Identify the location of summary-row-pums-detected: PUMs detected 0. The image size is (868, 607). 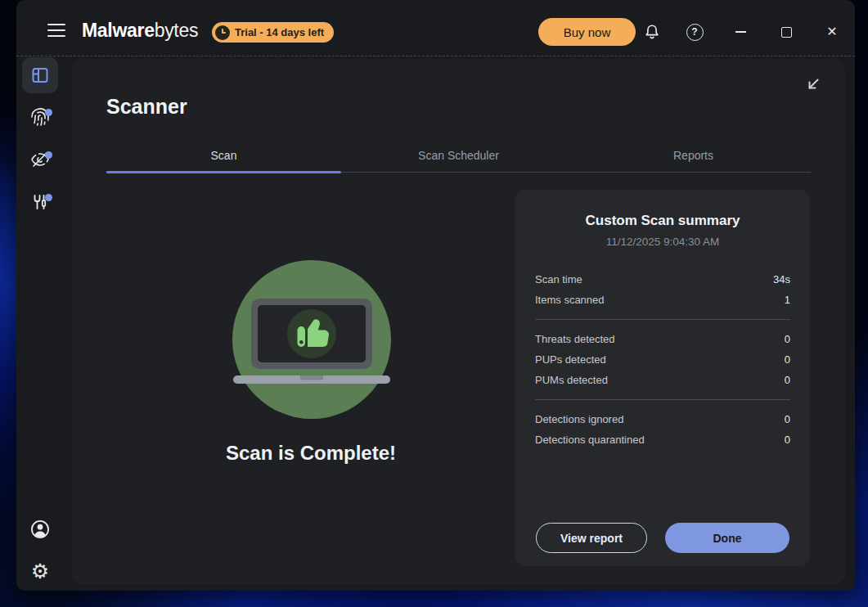
(663, 380).